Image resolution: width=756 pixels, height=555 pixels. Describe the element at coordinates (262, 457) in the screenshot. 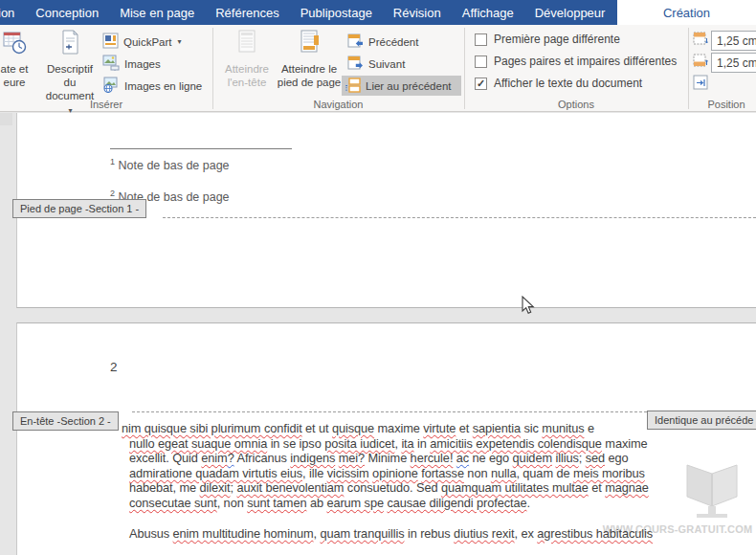

I see `text-segment: Africanus` at that location.